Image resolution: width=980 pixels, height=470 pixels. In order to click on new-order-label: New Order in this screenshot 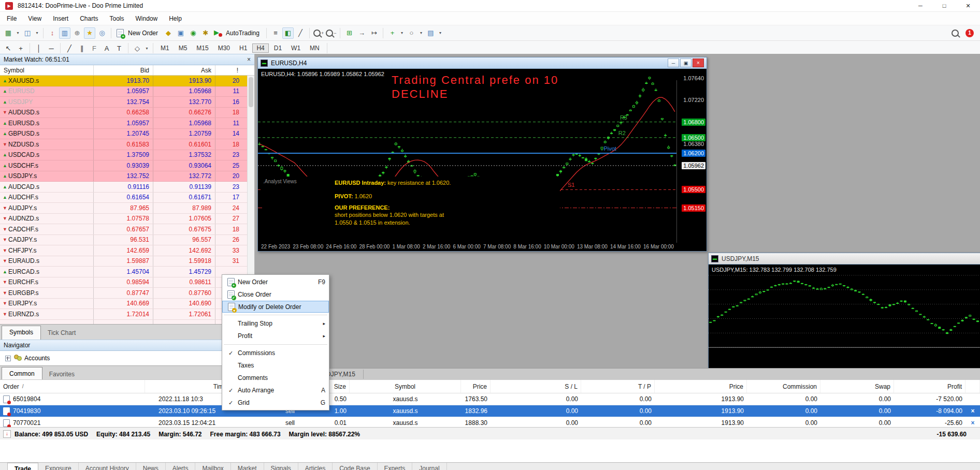, I will do `click(143, 33)`.